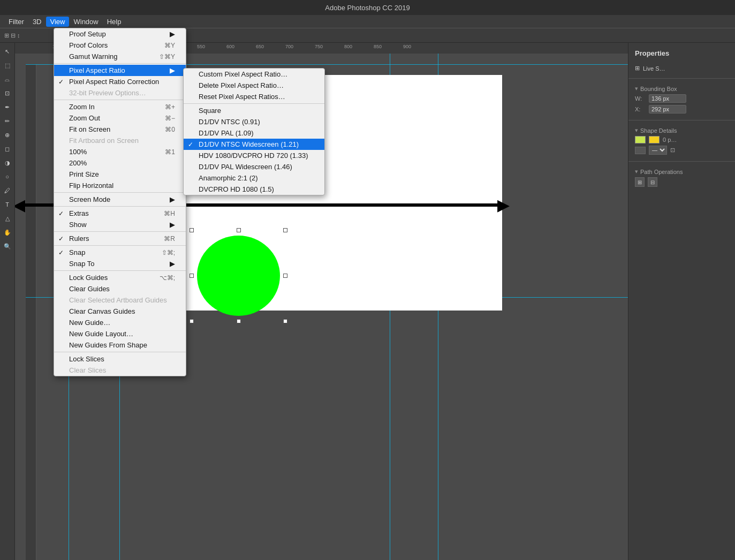 The height and width of the screenshot is (560, 735). What do you see at coordinates (12, 35) in the screenshot?
I see `toolbar-content: ⊞ ⊟ ↕` at bounding box center [12, 35].